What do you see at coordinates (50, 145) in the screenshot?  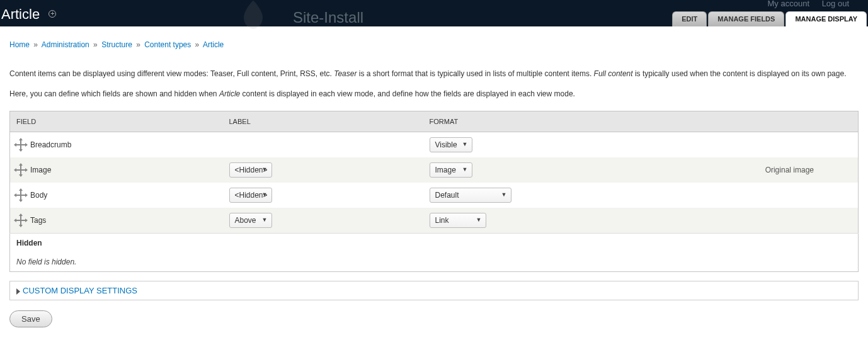 I see `field-name: Breadcrumb` at bounding box center [50, 145].